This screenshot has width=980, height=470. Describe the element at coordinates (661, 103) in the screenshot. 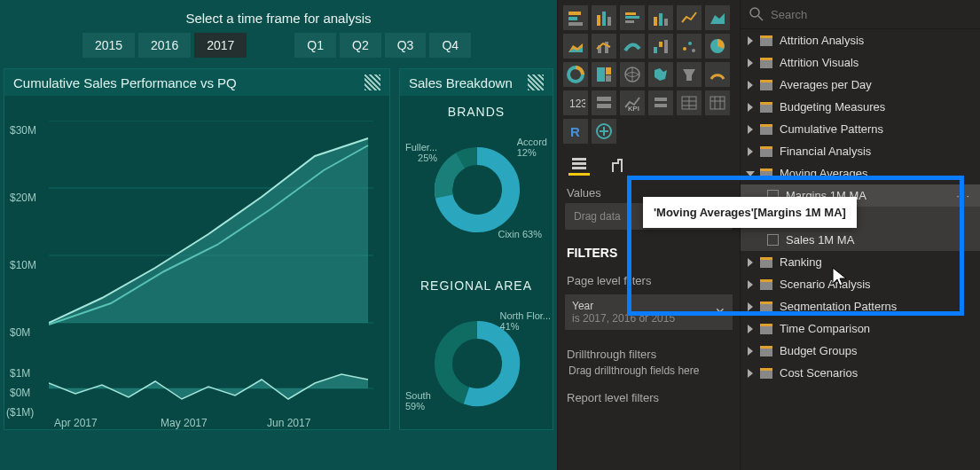

I see `slicer-icon` at that location.